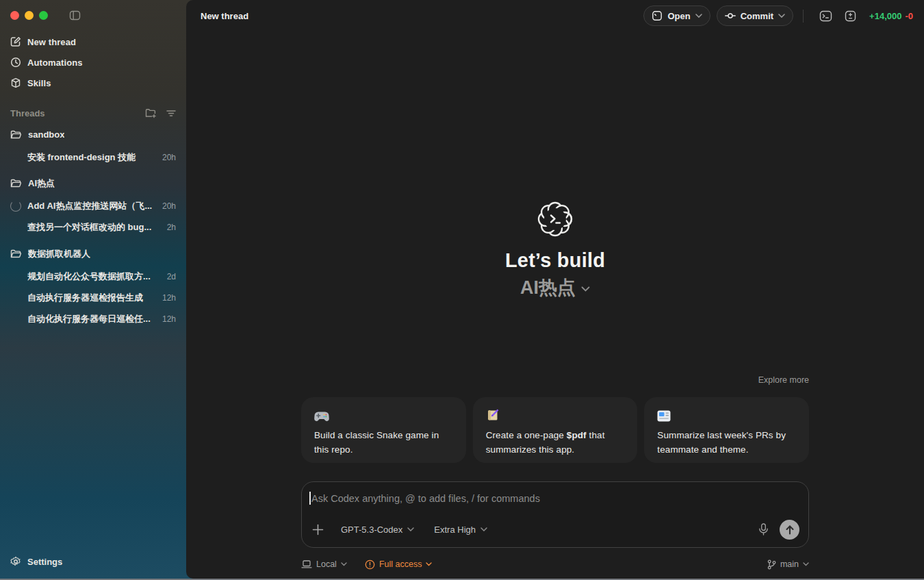  I want to click on thread-title: Add AI热点监控推送网站（飞..., so click(92, 206).